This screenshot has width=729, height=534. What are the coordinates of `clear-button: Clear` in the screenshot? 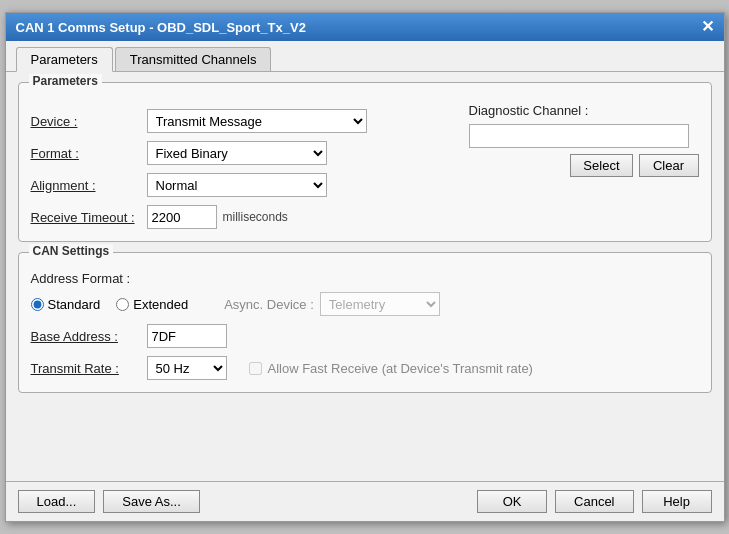 It's located at (669, 166).